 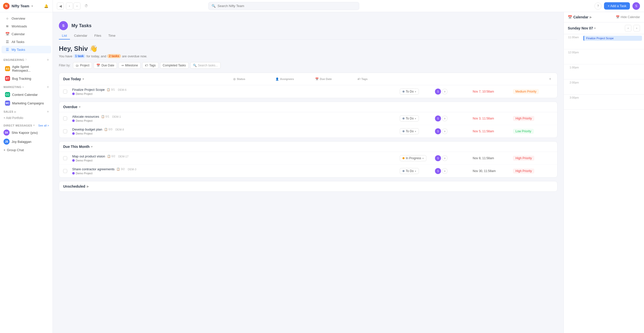 What do you see at coordinates (7, 26) in the screenshot?
I see `workloads-icon: ≋` at bounding box center [7, 26].